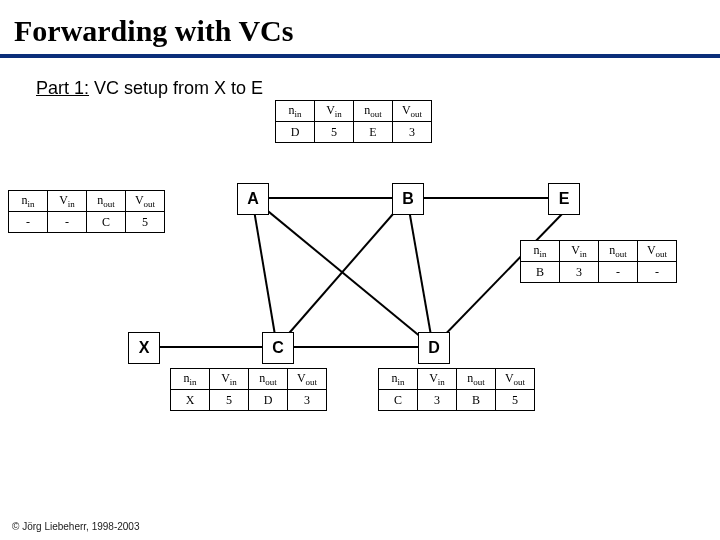 The width and height of the screenshot is (720, 540). Describe the element at coordinates (564, 199) in the screenshot. I see `node-E: E` at that location.